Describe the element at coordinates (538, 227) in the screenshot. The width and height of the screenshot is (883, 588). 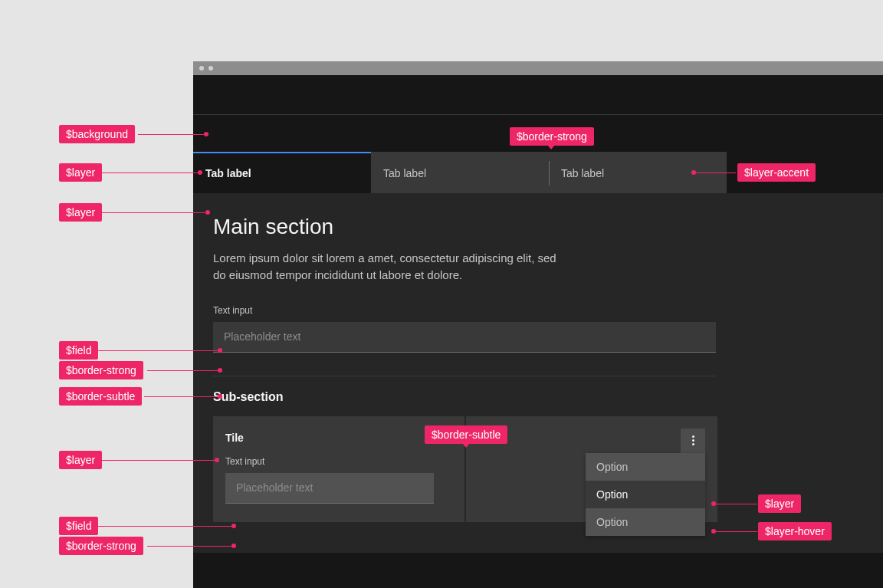
I see `main-heading: Main section` at that location.